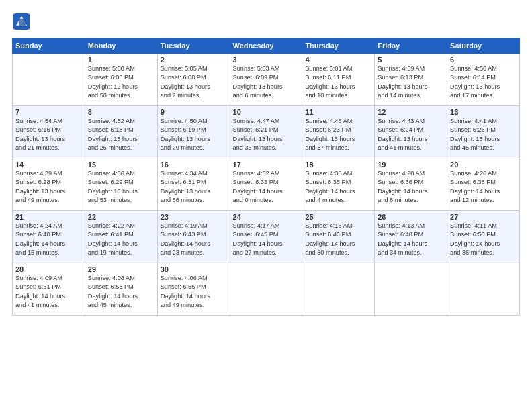 This screenshot has height=411, width=532. I want to click on col-header-thursday: Thursday, so click(339, 46).